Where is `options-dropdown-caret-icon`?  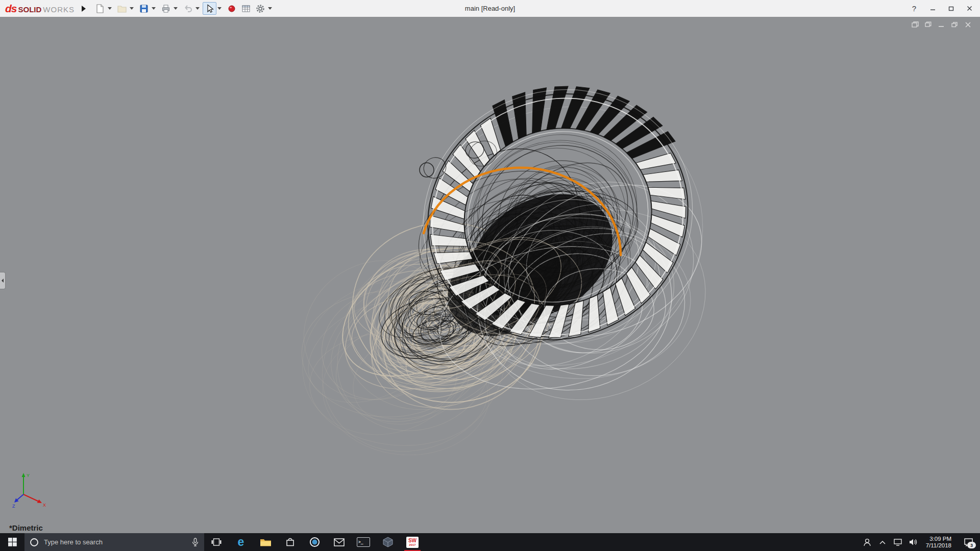
options-dropdown-caret-icon is located at coordinates (270, 8).